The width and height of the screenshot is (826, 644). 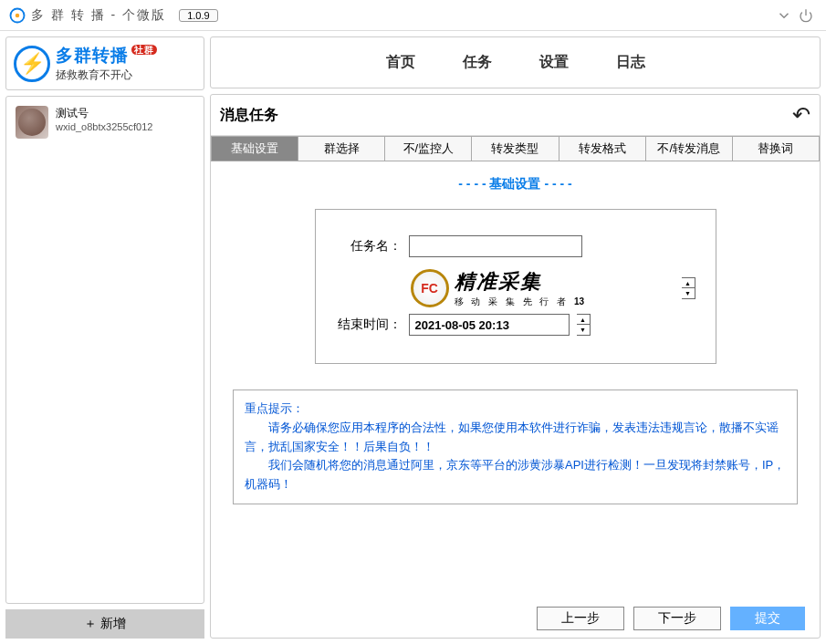 I want to click on end-time-label: 结束时间：, so click(x=369, y=325).